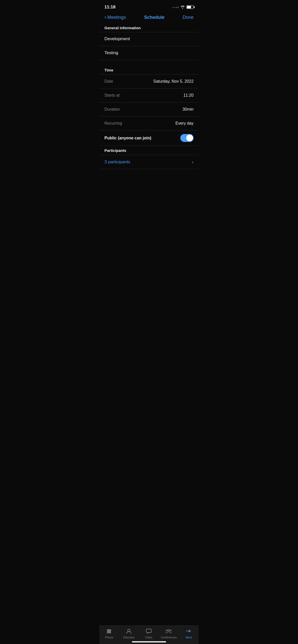 This screenshot has width=298, height=644. What do you see at coordinates (105, 17) in the screenshot?
I see `back-chevron-icon: ‹` at bounding box center [105, 17].